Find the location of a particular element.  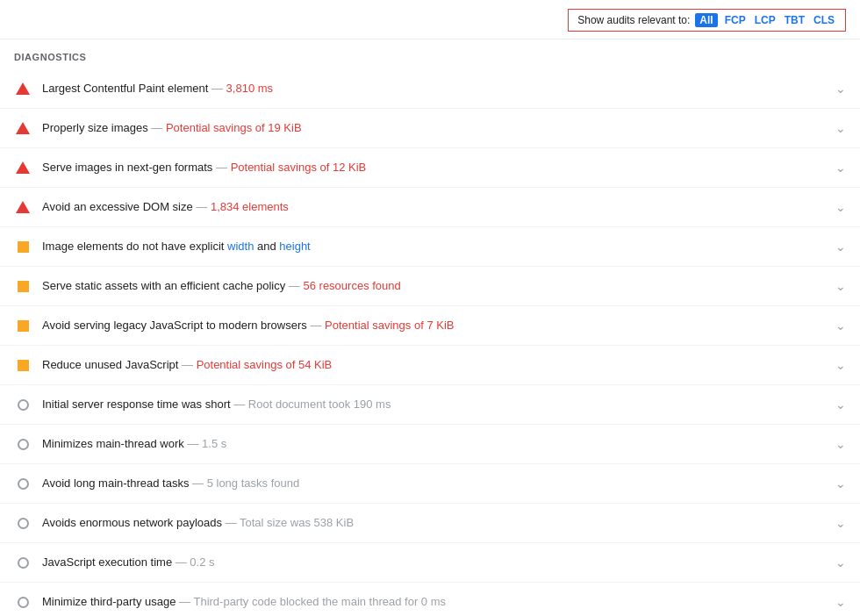

audit-text: Avoid an excessive DOM size — 1,834 elem… is located at coordinates (434, 207).